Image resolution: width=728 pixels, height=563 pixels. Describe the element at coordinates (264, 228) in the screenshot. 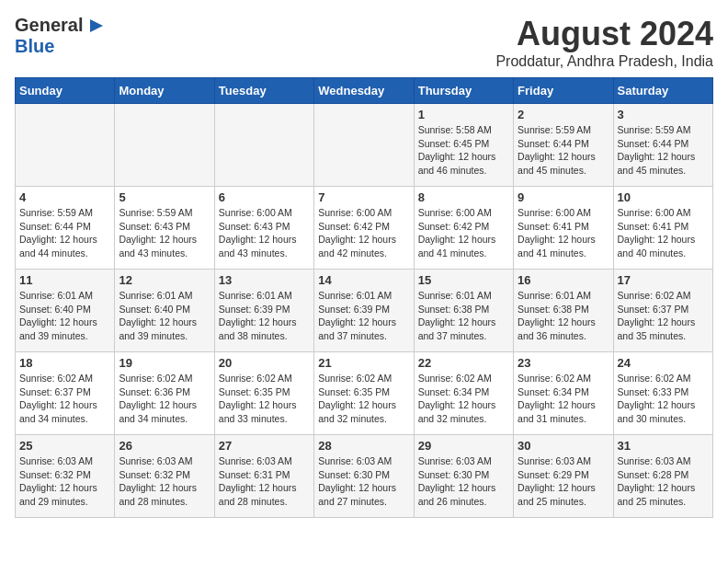

I see `day-cell: 6Sunrise: 6:00 AM Sunset: 6:43 PM Daylig…` at that location.